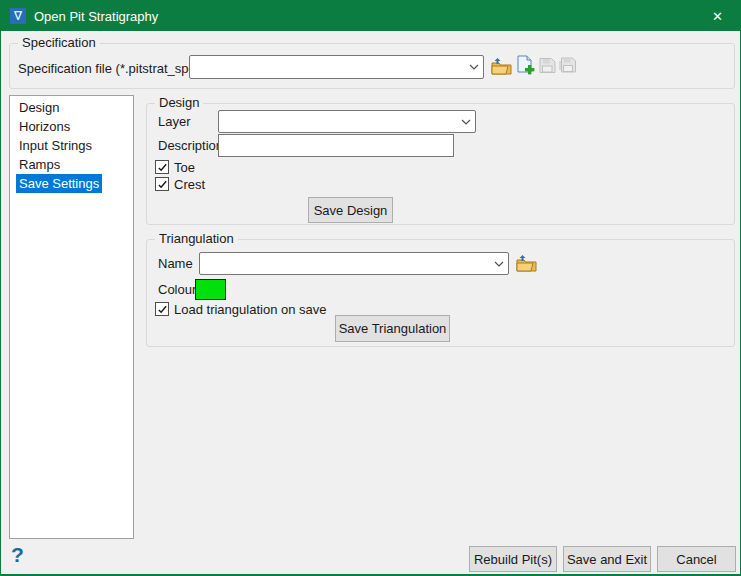  What do you see at coordinates (162, 184) in the screenshot?
I see `crest-checkbox` at bounding box center [162, 184].